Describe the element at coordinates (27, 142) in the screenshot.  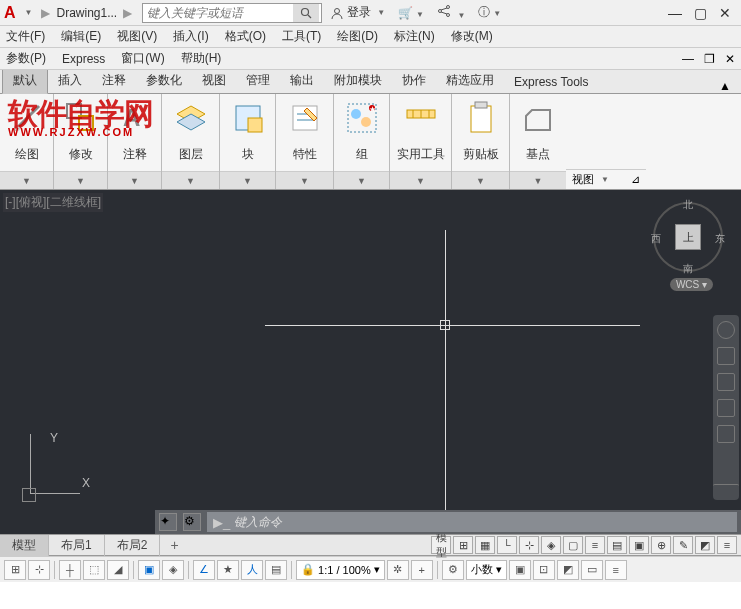
I see `panel-draw: 绘图 ▼` at that location.